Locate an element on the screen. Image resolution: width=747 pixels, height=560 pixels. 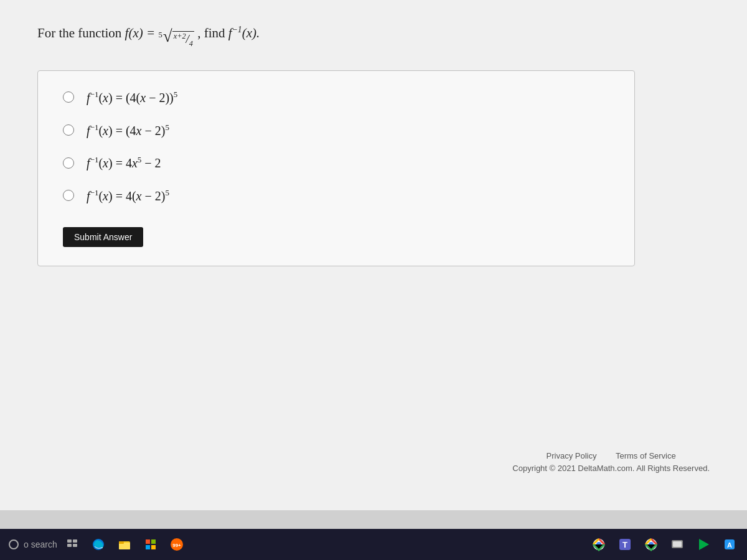
copyright-text: Copyright © 2021 DeltaMath.com. All Righ… is located at coordinates (611, 468).